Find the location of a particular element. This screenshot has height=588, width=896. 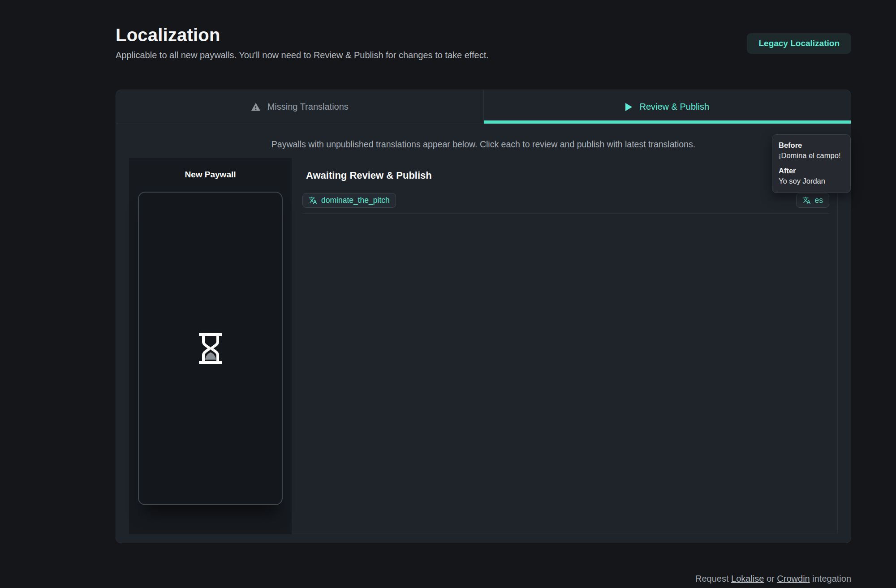

integration-request-note: Request Lokalise or Crowdin integation is located at coordinates (773, 579).